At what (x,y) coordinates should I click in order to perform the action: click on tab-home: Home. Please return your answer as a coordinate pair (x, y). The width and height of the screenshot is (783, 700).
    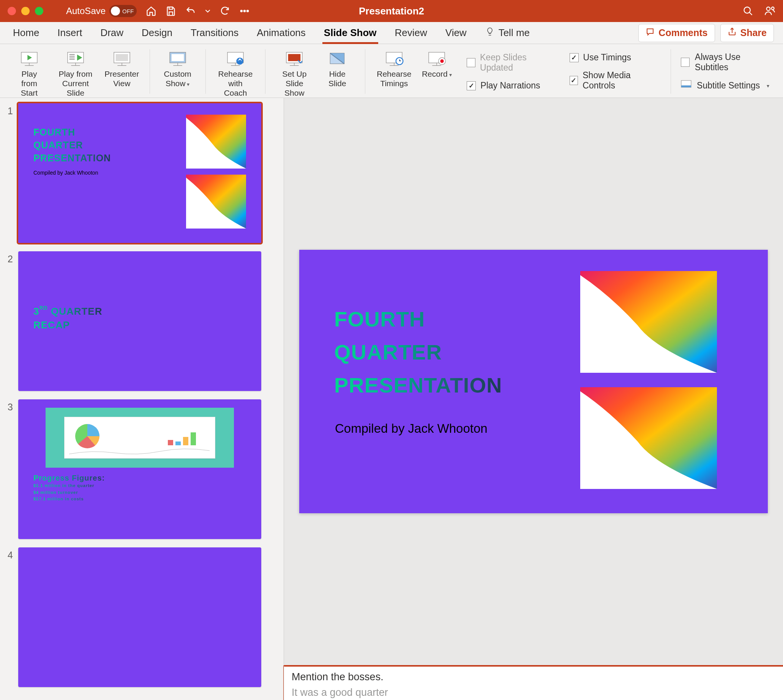
    Looking at the image, I should click on (26, 33).